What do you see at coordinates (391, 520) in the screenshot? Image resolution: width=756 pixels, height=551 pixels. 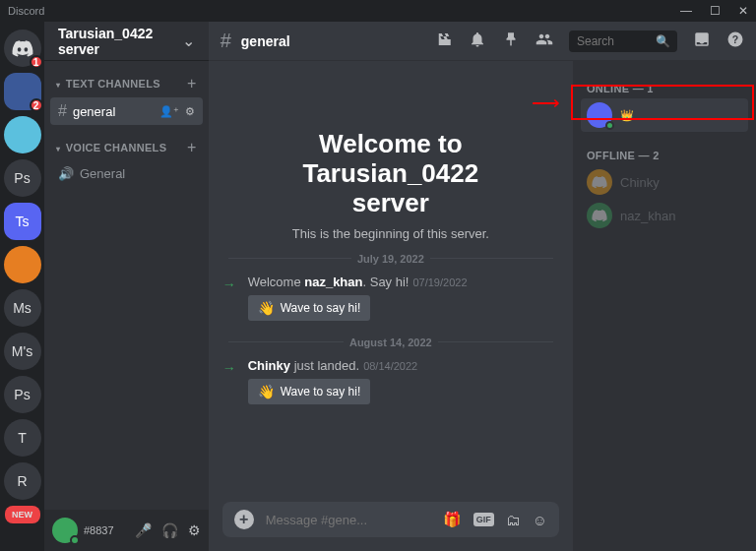 I see `message-composer: + 🎁 GIF 🗂 ☺` at bounding box center [391, 520].